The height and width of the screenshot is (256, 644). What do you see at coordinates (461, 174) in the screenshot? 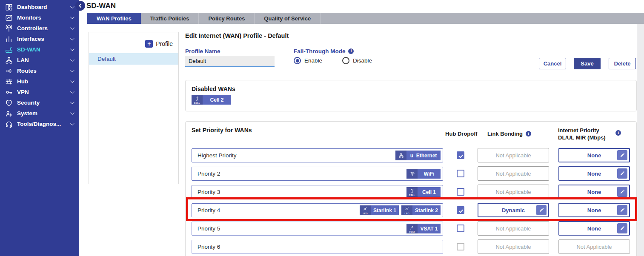
I see `hub-dropoff-checkbox-row2` at bounding box center [461, 174].